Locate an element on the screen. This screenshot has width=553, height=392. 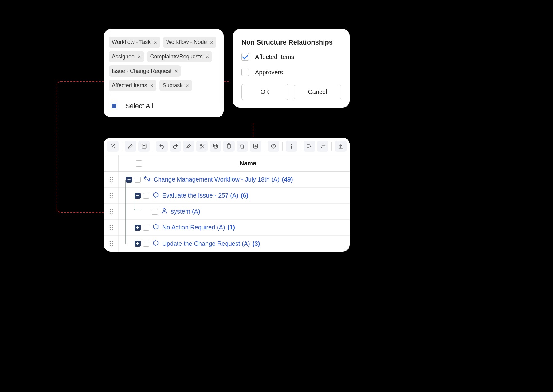
relationships-title: Non Structure Relationships is located at coordinates (291, 42).